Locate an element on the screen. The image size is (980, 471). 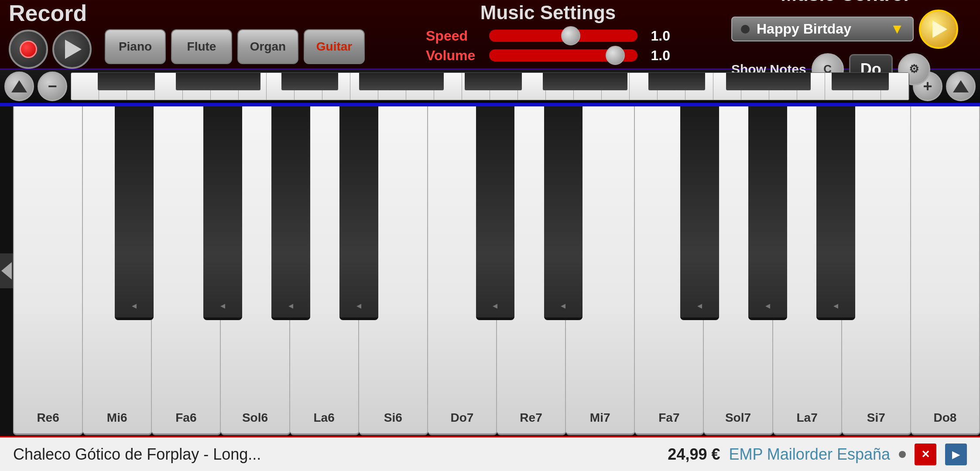
left-arrow-icon is located at coordinates (7, 271).